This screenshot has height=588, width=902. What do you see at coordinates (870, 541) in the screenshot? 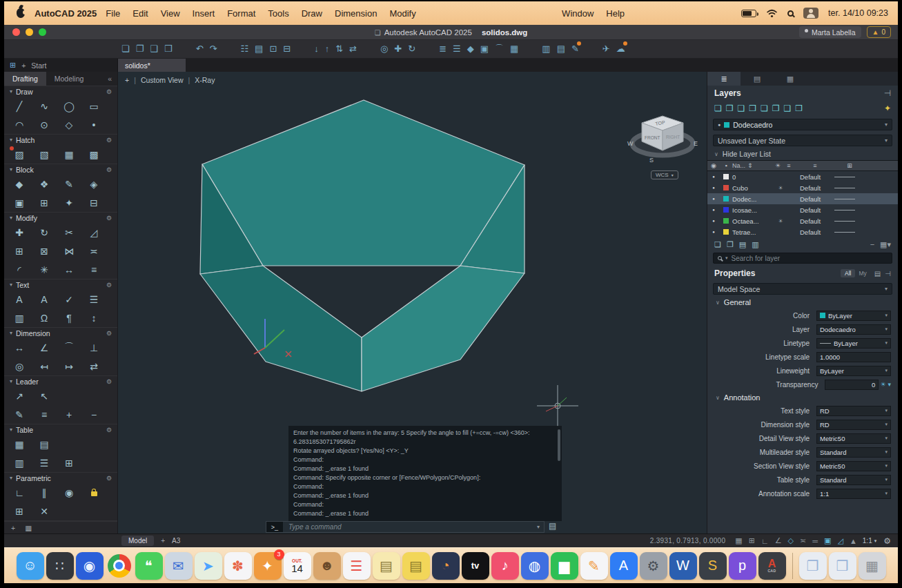
I see `annotation-scale-control: 1:1 ▾` at bounding box center [870, 541].